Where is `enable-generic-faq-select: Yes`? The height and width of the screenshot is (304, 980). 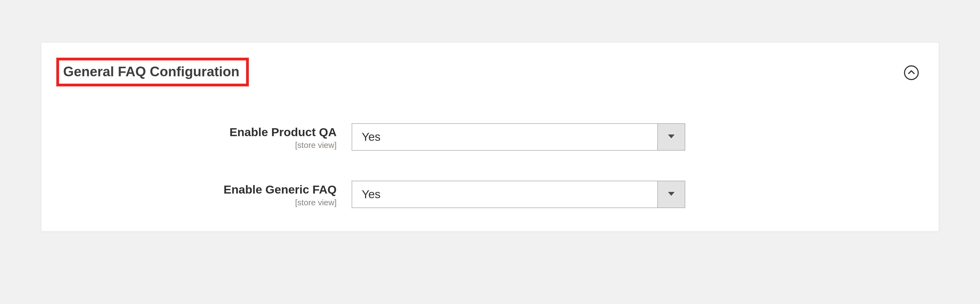 enable-generic-faq-select: Yes is located at coordinates (518, 194).